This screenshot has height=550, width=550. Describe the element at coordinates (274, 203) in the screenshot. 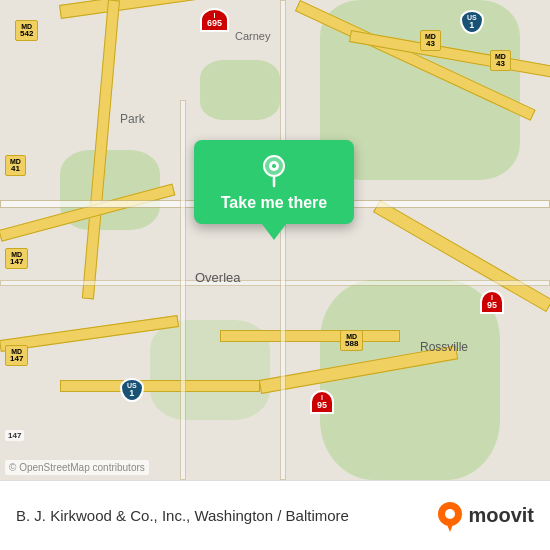

I see `popup-label: Take me there` at that location.